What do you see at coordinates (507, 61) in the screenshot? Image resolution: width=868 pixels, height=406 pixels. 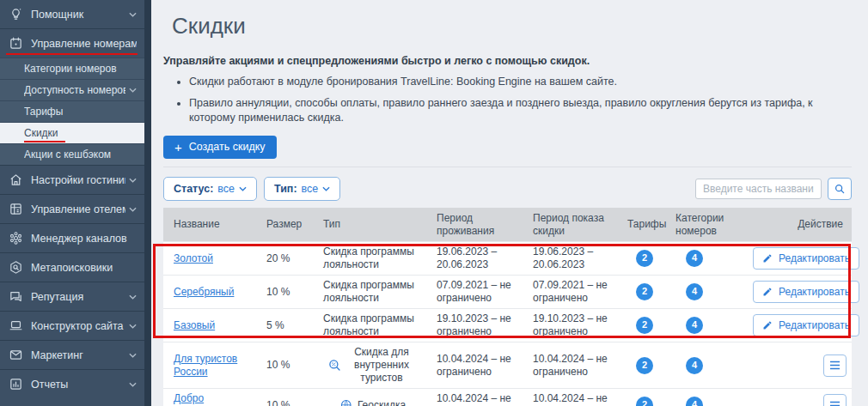 I see `intro-text: Управляйте акциями и спецпредложениями б…` at bounding box center [507, 61].